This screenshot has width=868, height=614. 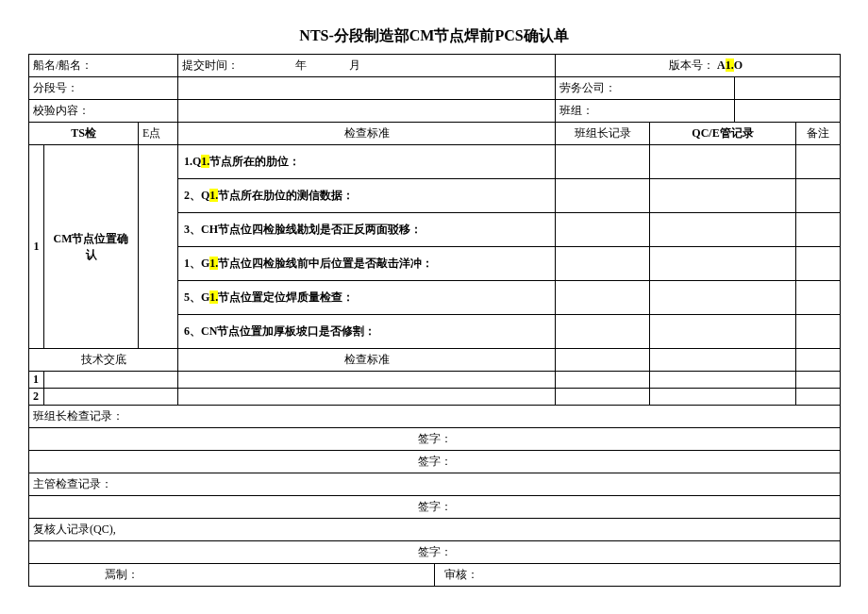 I want to click on main-index: 1, so click(x=37, y=247).